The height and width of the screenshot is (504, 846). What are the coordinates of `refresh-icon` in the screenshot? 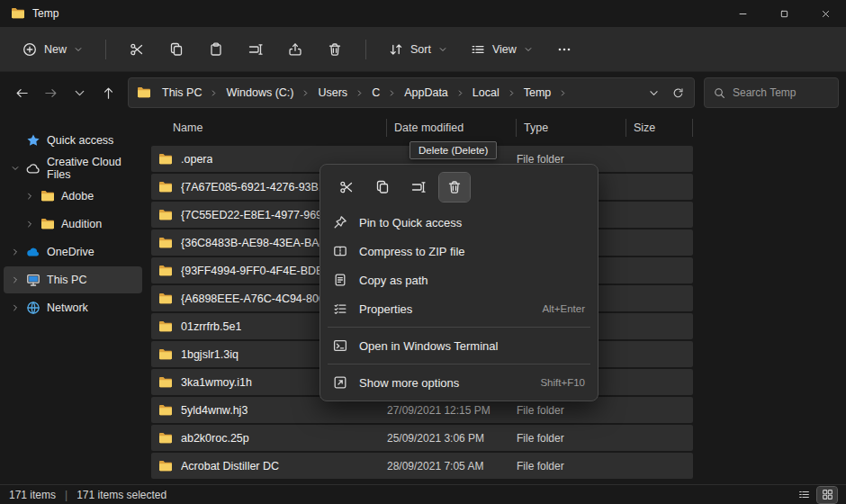 It's located at (679, 94).